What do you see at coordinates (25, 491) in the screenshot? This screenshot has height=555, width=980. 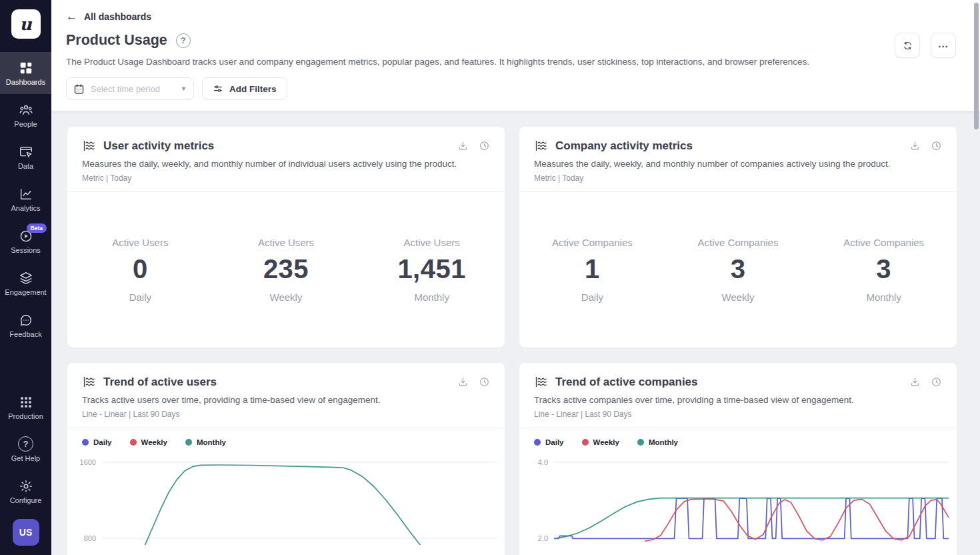 I see `sidebar-item-configure: Configure` at bounding box center [25, 491].